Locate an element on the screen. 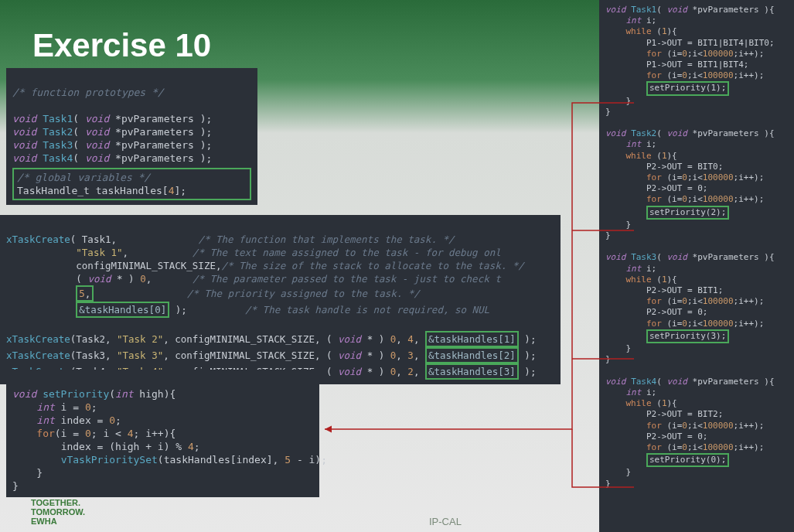 The width and height of the screenshot is (794, 532). code-prototypes: /* function prototypes */ void Task1( vo… is located at coordinates (131, 136).